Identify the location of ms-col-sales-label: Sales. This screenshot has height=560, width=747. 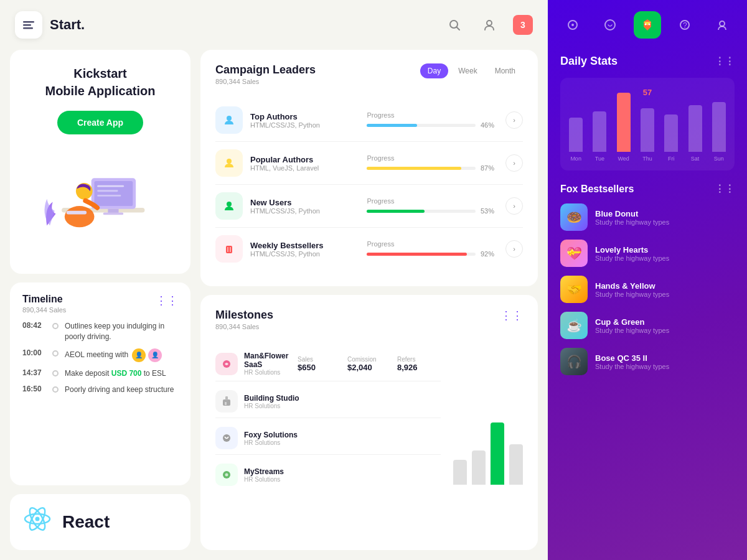
(319, 360).